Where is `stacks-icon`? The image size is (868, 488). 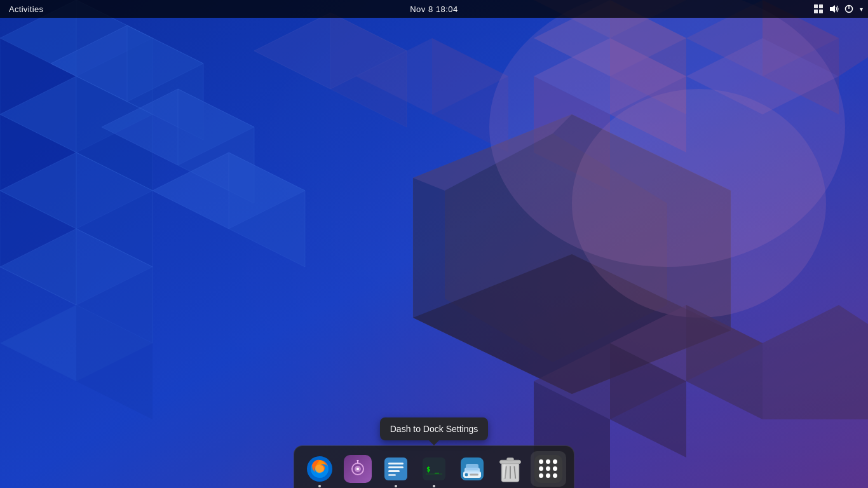
stacks-icon is located at coordinates (472, 469).